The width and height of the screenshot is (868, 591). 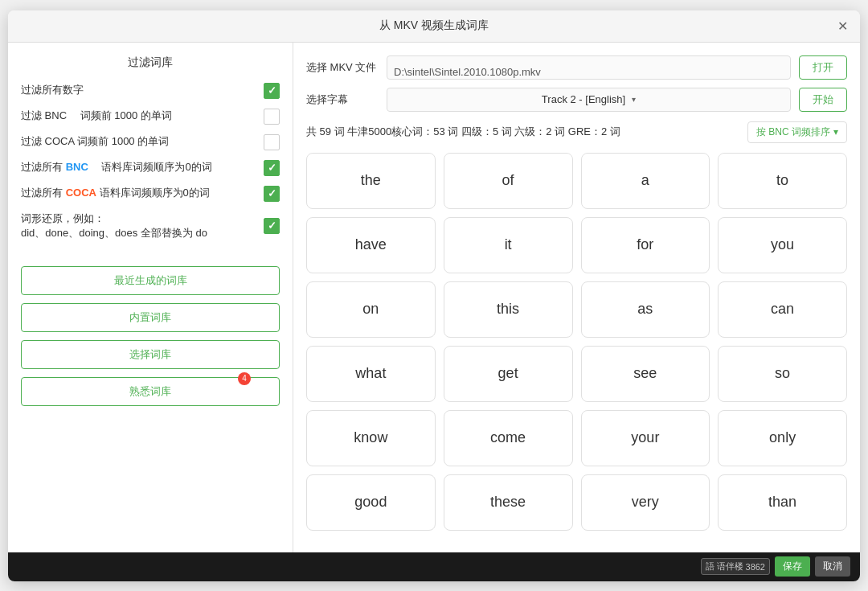 What do you see at coordinates (646, 181) in the screenshot?
I see `word-card: a` at bounding box center [646, 181].